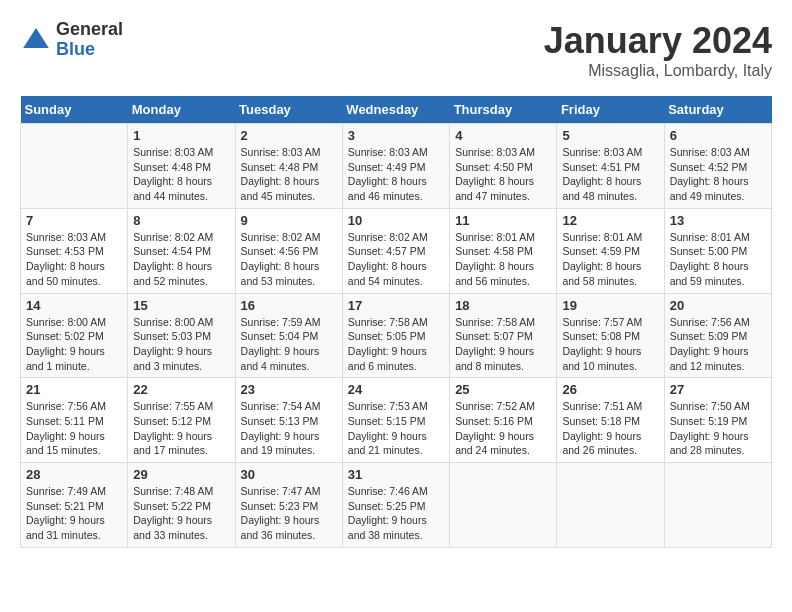 The width and height of the screenshot is (792, 612). Describe the element at coordinates (288, 420) in the screenshot. I see `calendar-cell: 23Sunrise: 7:54 AMSunset: 5:13 PMDayligh…` at that location.